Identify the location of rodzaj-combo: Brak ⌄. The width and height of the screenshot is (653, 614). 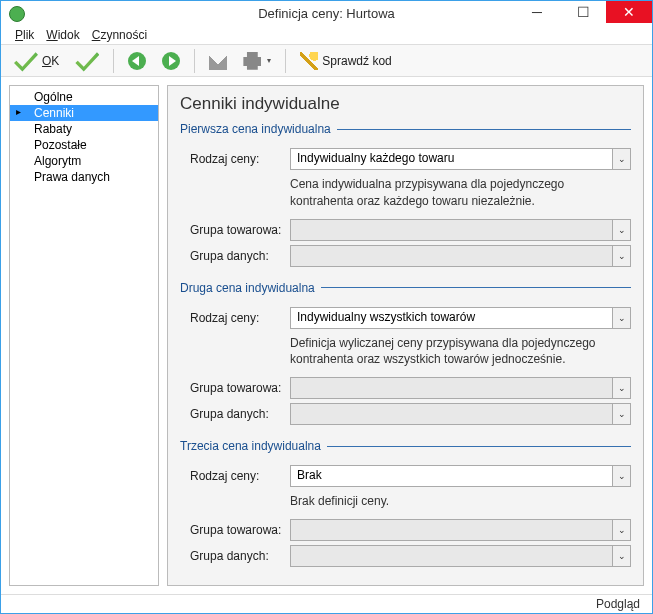
(460, 476).